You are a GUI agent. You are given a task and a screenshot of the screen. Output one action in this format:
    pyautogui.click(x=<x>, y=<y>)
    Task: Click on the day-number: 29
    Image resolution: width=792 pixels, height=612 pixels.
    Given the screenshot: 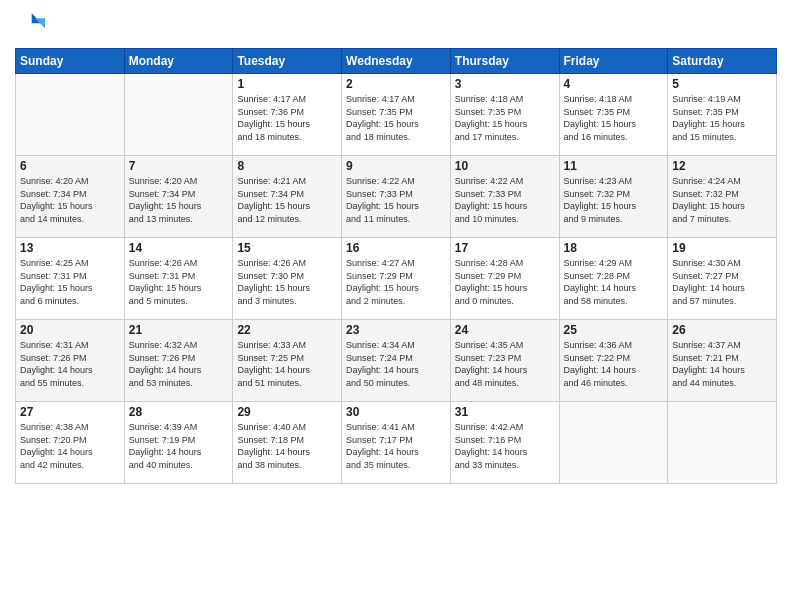 What is the action you would take?
    pyautogui.click(x=287, y=412)
    